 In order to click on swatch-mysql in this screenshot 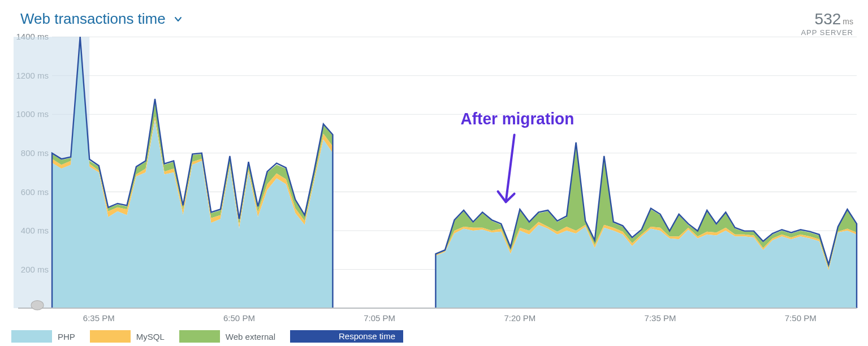, I will do `click(110, 336)`.